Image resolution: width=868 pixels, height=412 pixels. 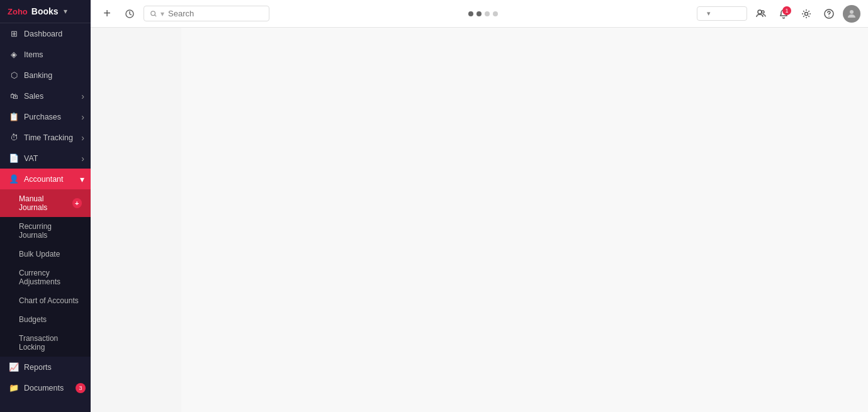 What do you see at coordinates (784, 14) in the screenshot?
I see `notifications-button: 1` at bounding box center [784, 14].